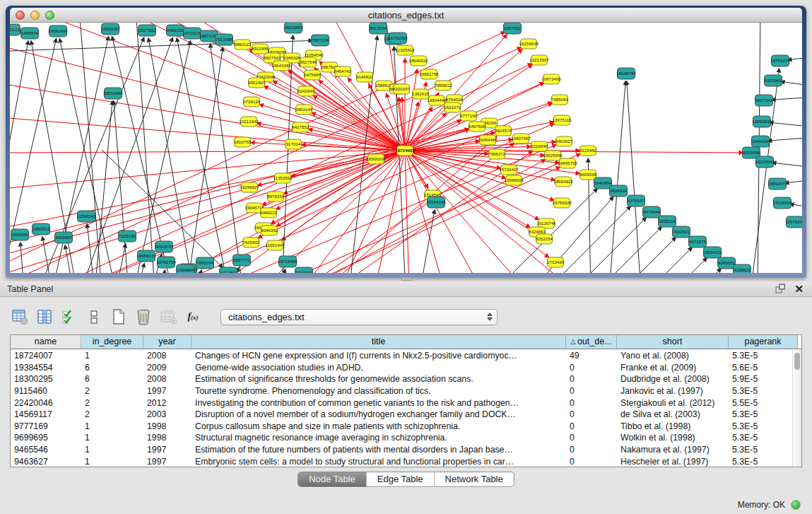  What do you see at coordinates (379, 450) in the screenshot?
I see `table-cell: Estimation of the future numbers of pati…` at bounding box center [379, 450].